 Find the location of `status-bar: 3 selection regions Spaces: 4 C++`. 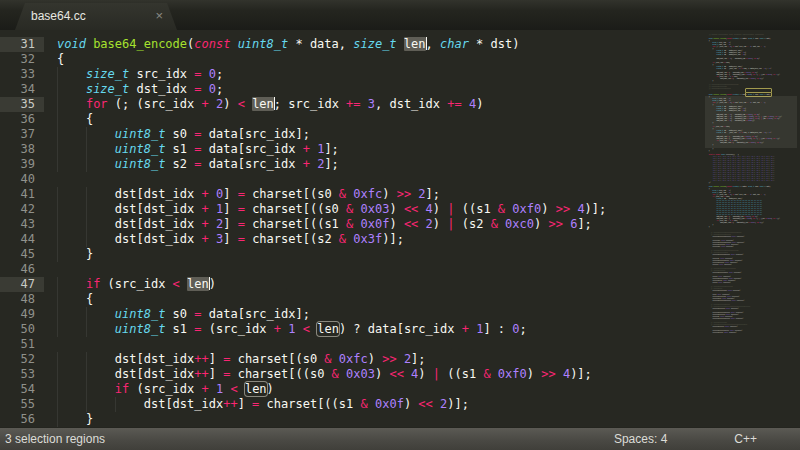

status-bar: 3 selection regions Spaces: 4 C++ is located at coordinates (400, 438).